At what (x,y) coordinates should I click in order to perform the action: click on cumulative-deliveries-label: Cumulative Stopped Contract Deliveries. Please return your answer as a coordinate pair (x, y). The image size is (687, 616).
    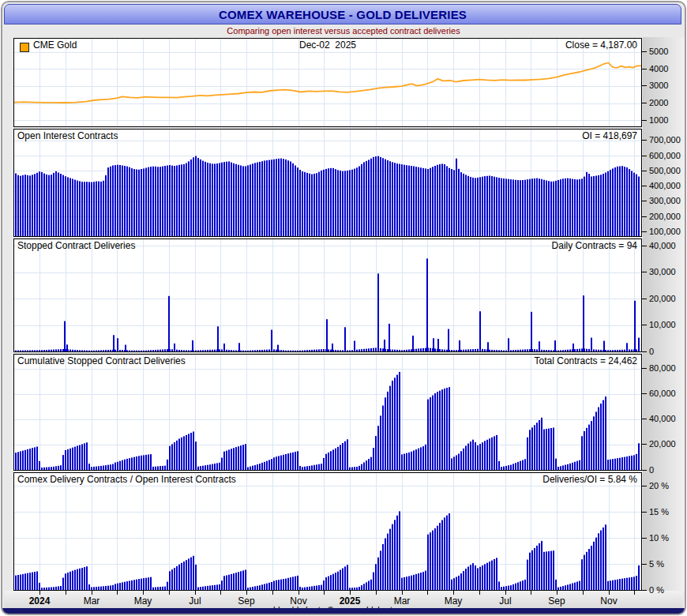
    Looking at the image, I should click on (101, 361).